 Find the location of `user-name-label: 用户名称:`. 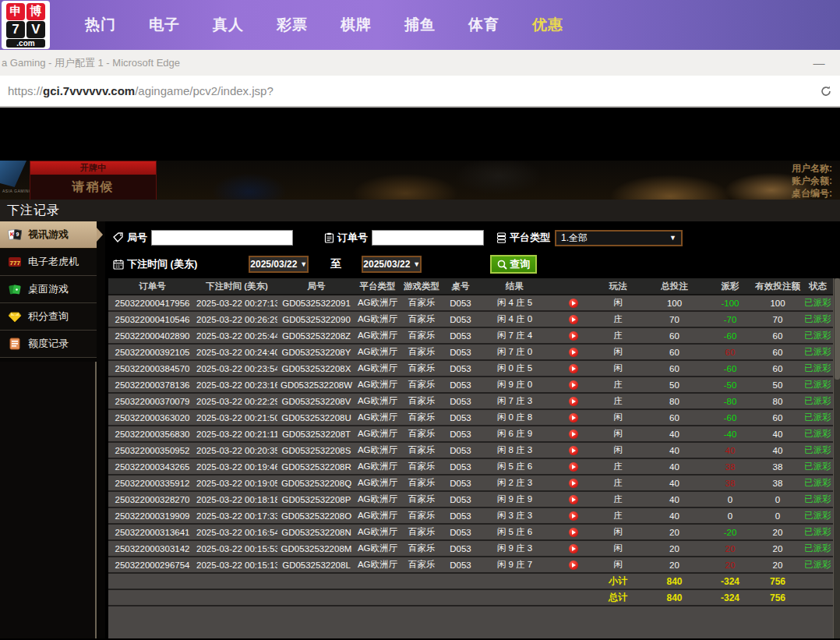

user-name-label: 用户名称: is located at coordinates (816, 168).